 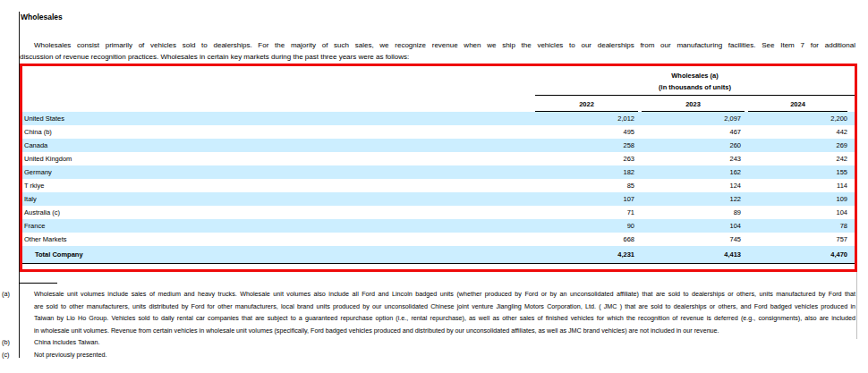 I want to click on footnote-b-marker: (b), so click(x=5, y=343).